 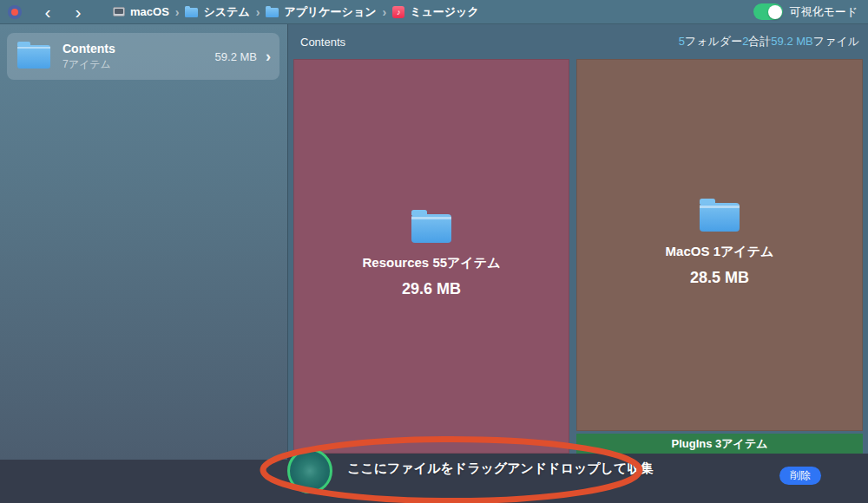 What do you see at coordinates (398, 12) in the screenshot?
I see `music-app-icon: ♪` at bounding box center [398, 12].